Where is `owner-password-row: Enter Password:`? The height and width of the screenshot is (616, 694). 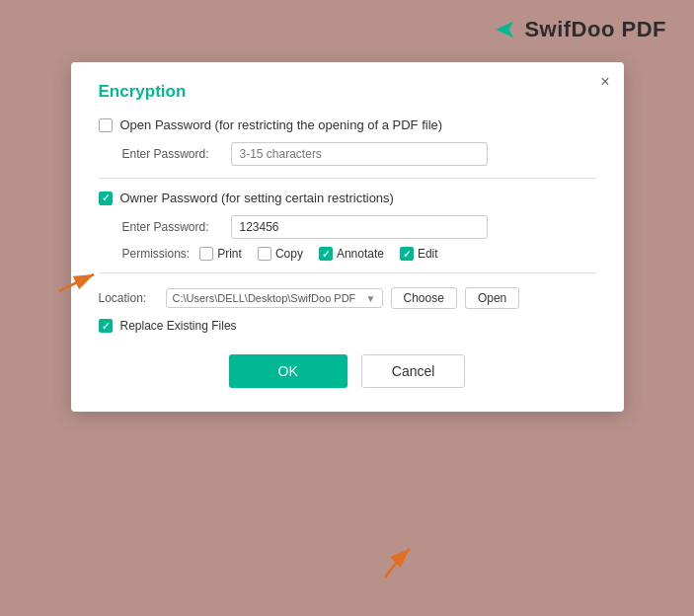
owner-password-row: Enter Password: is located at coordinates (347, 227).